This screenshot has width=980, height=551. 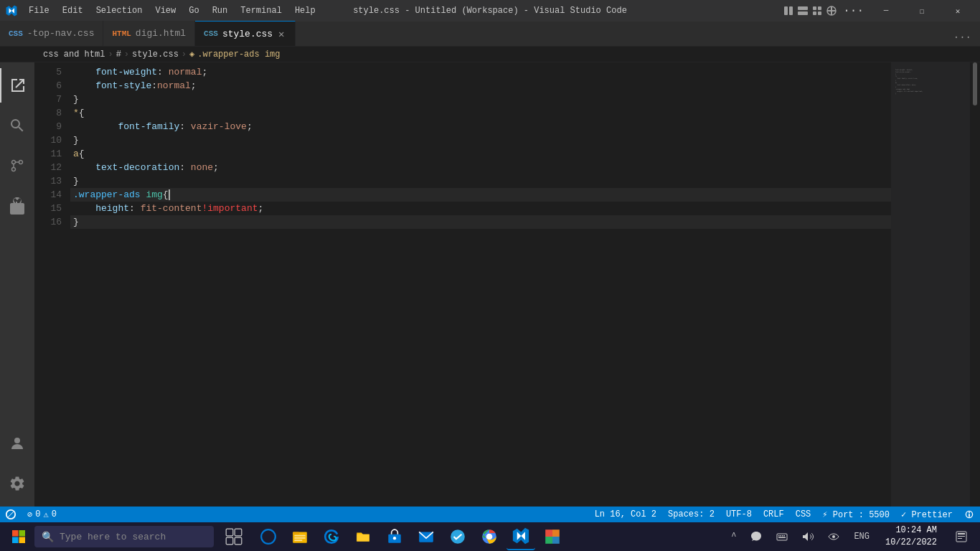 I want to click on menu-view: View, so click(x=165, y=11).